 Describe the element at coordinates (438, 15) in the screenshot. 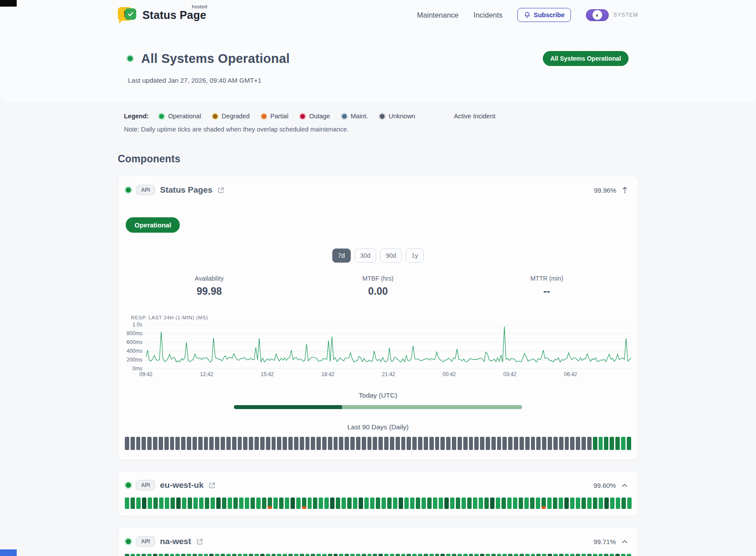

I see `nav-maintenance: Maintenance` at that location.